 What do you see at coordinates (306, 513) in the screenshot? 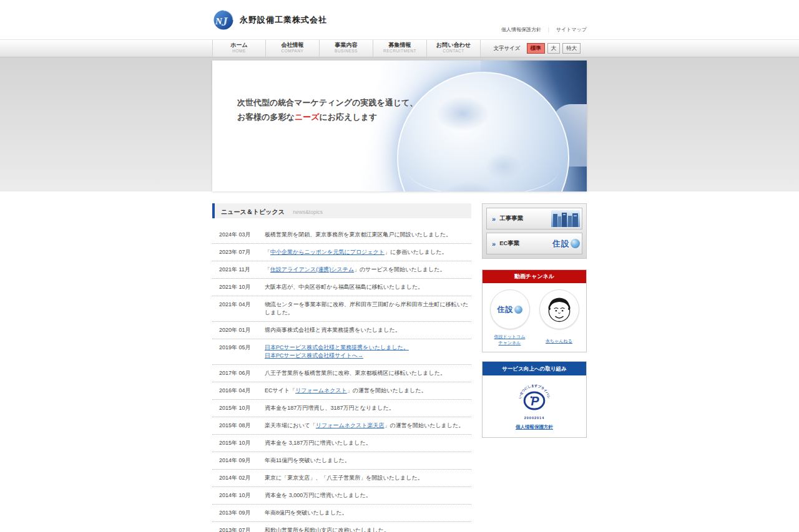
I see `news-text-segment: 年商8億円を突破いたしました。` at bounding box center [306, 513].